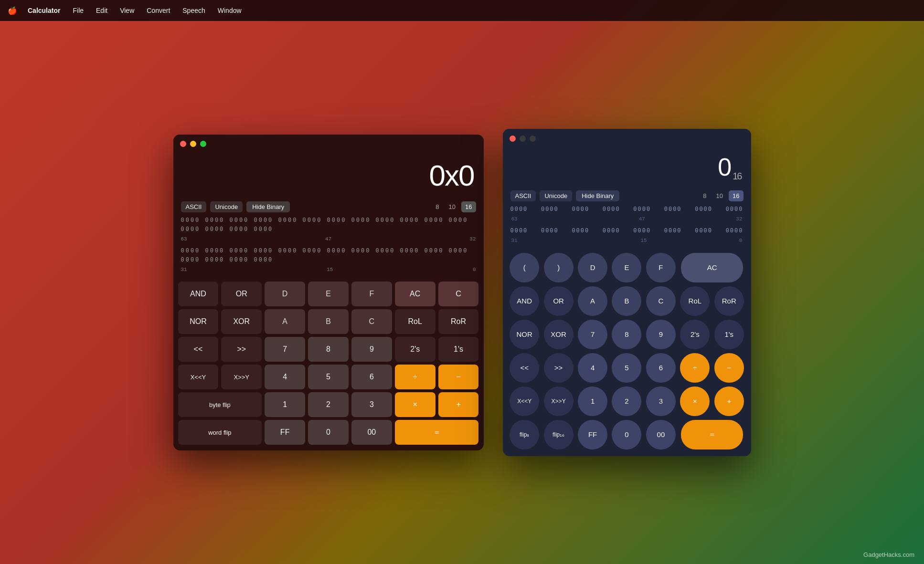 This screenshot has width=924, height=564. I want to click on lshift-button-right: <<, so click(524, 368).